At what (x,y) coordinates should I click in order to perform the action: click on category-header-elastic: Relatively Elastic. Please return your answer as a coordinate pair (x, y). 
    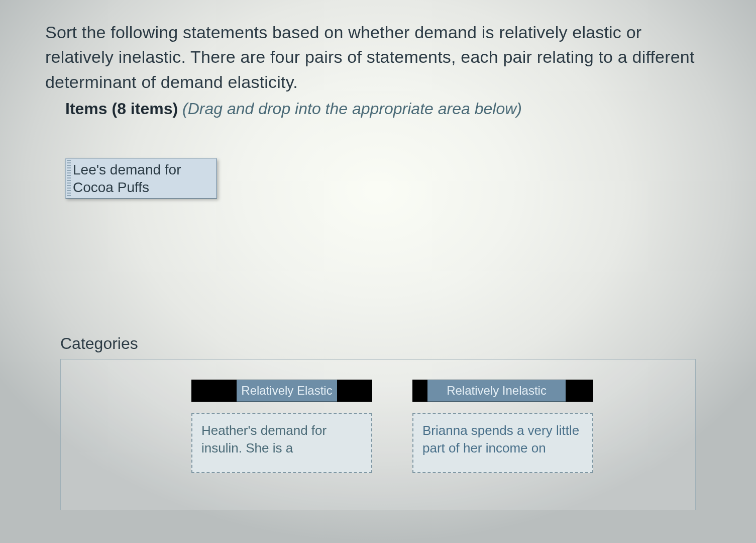
    Looking at the image, I should click on (282, 391).